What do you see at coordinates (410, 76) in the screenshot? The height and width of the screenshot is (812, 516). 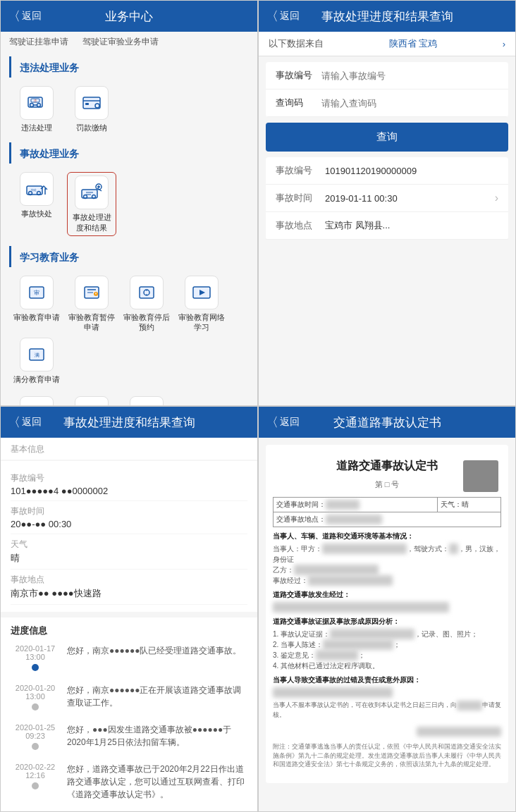 I see `accident-no-input` at bounding box center [410, 76].